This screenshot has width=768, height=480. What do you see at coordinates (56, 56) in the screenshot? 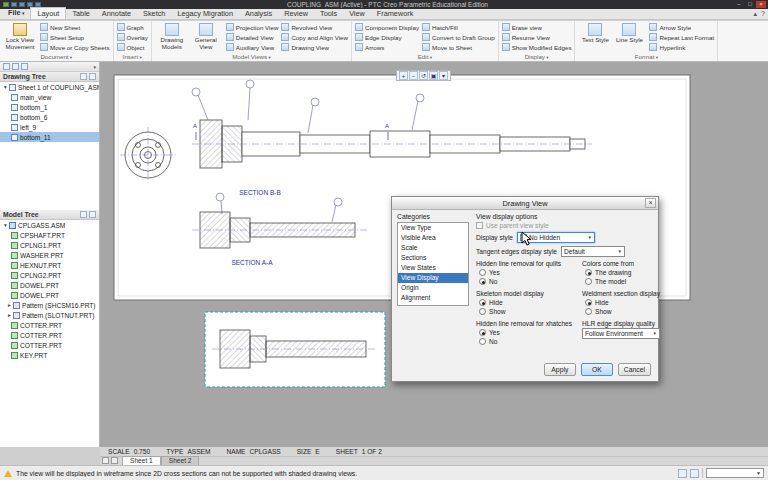
I see `group-label-document: Document` at bounding box center [56, 56].